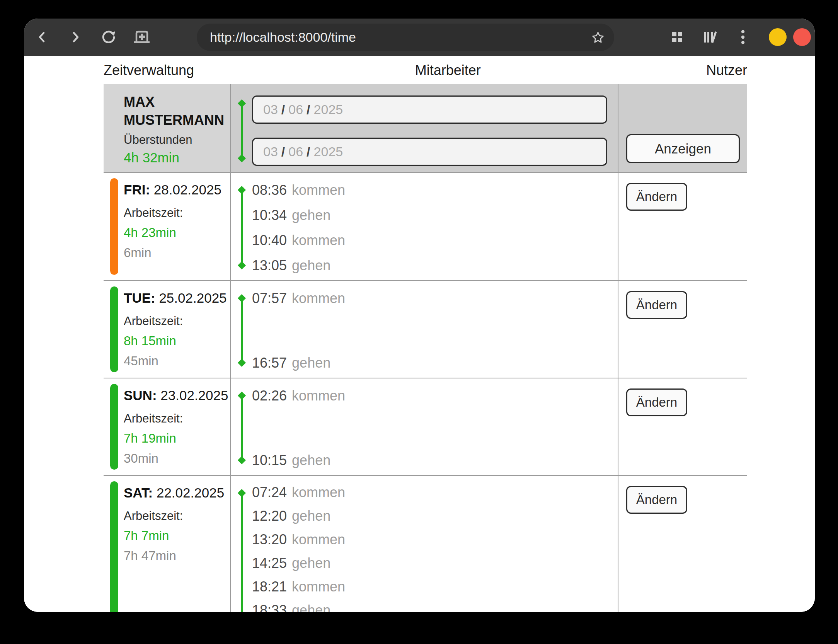  What do you see at coordinates (188, 189) in the screenshot?
I see `day-date: 28.02.2025` at bounding box center [188, 189].